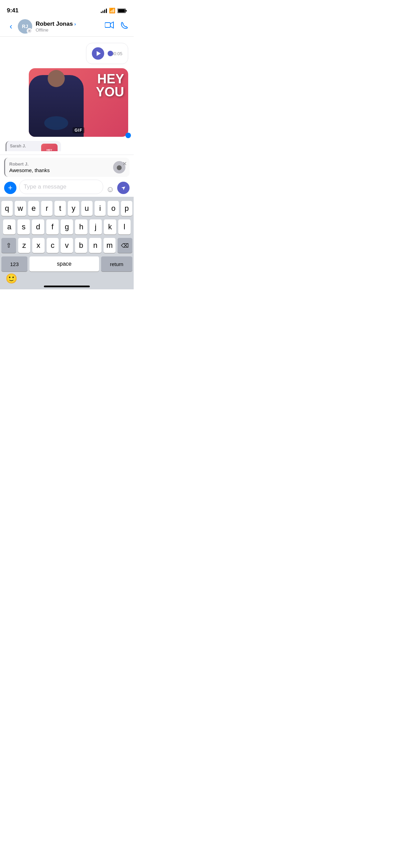  Describe the element at coordinates (14, 264) in the screenshot. I see `numbers-key: 123` at that location.